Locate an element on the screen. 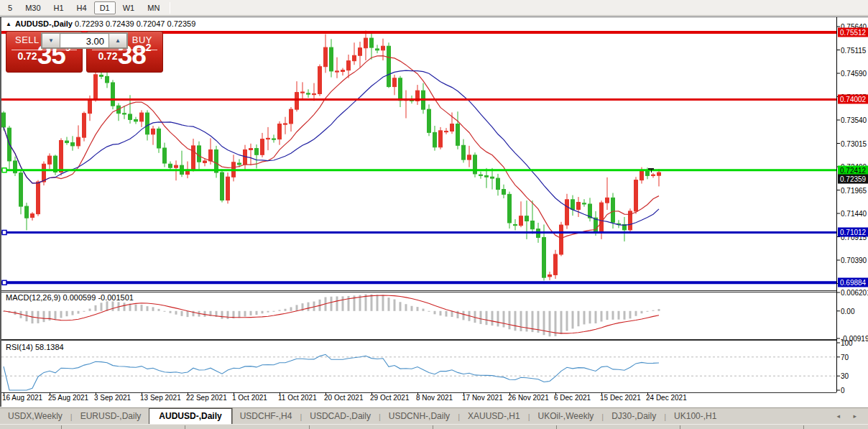 This screenshot has height=429, width=868. chart-tab-audusd-daily: AUDUSD-,Daily is located at coordinates (190, 417).